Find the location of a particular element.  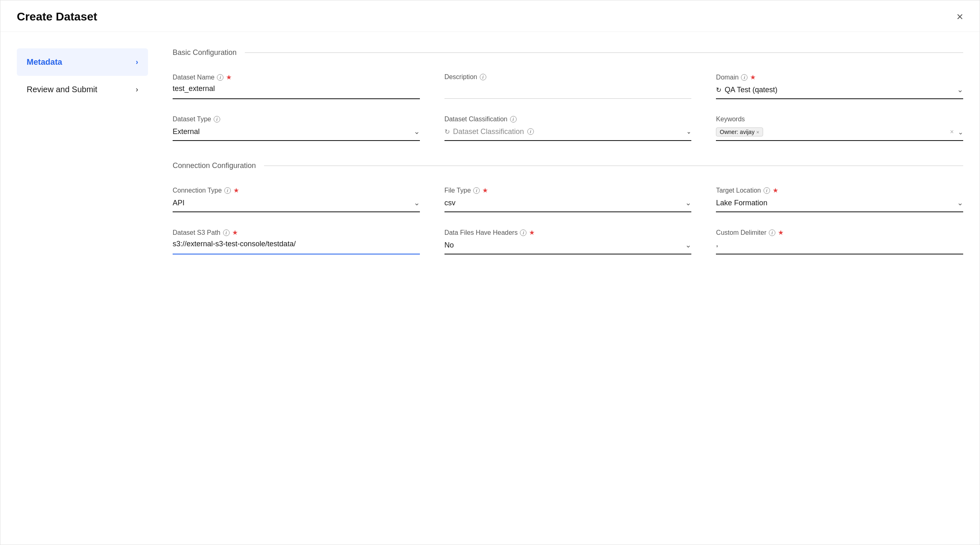

data-files-headers-chevron-icon: ⌄ is located at coordinates (688, 245).